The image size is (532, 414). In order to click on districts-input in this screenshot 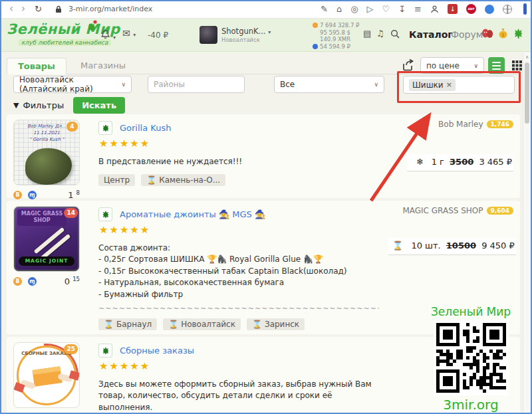, I will do `click(196, 84)`.